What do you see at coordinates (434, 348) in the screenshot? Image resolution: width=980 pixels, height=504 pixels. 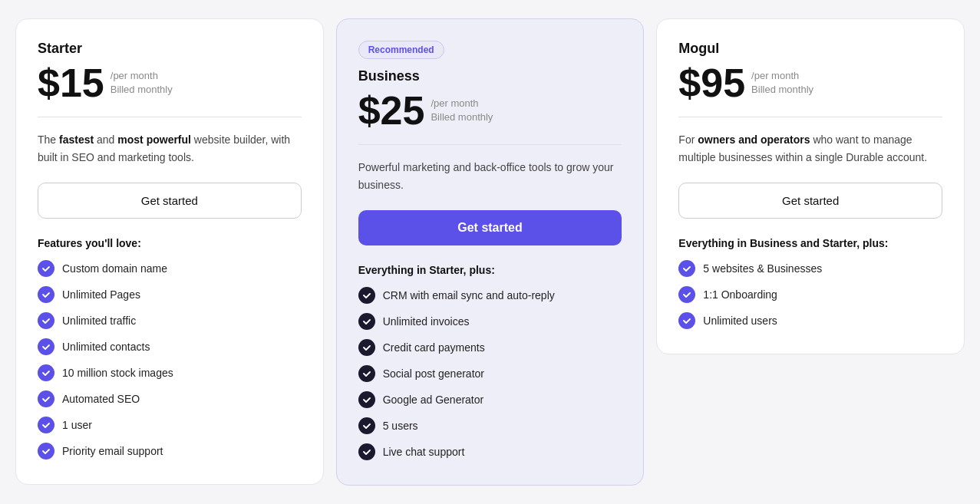 I see `feature-label: Credit card payments` at bounding box center [434, 348].